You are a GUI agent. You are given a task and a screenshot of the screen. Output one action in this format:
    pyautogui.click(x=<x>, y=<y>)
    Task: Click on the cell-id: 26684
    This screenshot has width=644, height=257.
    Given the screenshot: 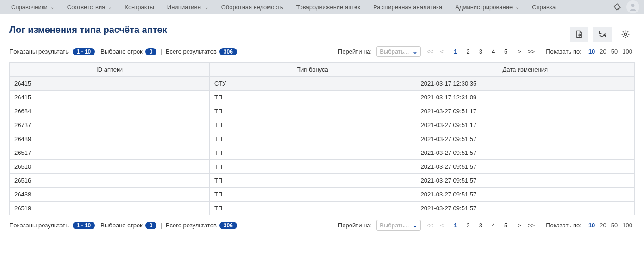 What is the action you would take?
    pyautogui.click(x=110, y=111)
    